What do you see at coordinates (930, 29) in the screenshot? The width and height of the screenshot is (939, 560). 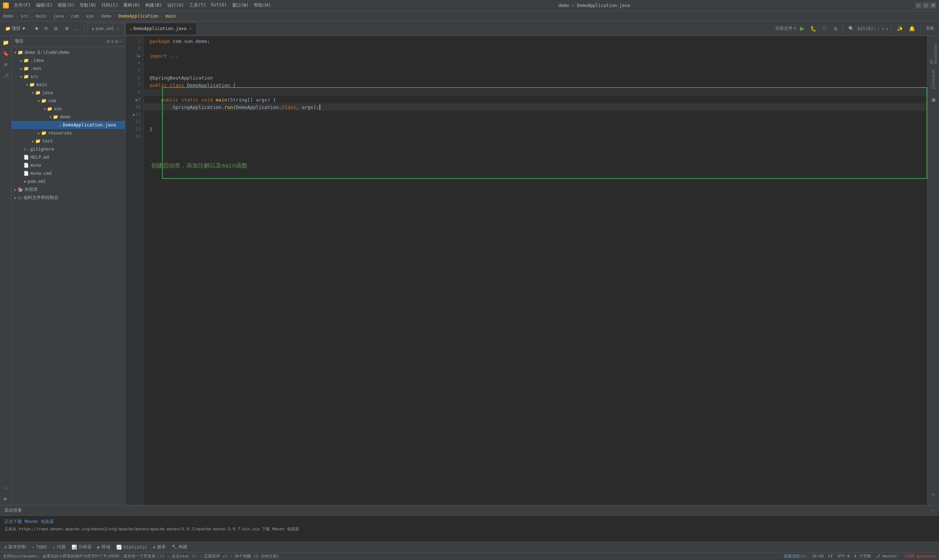 I see `close-btn: 关闭` at bounding box center [930, 29].